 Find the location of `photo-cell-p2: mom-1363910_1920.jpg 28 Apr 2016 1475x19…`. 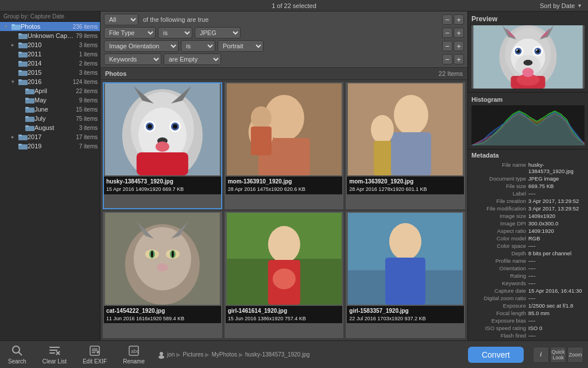

photo-cell-p2: mom-1363910_1920.jpg 28 Apr 2016 1475x19… is located at coordinates (284, 146).